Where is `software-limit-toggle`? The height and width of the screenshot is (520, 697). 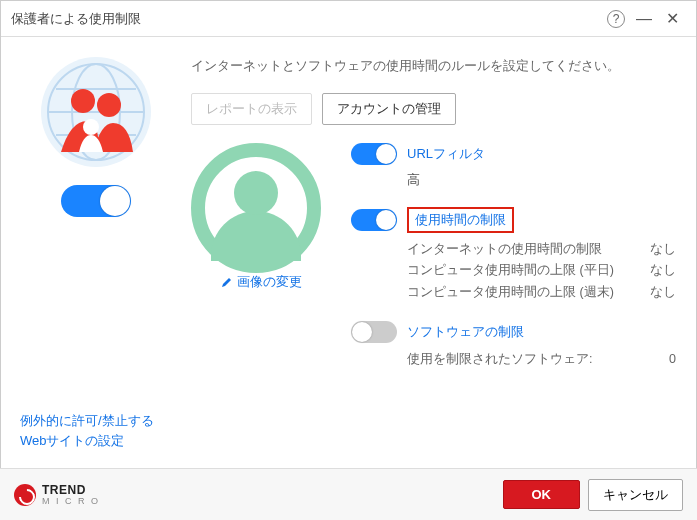
software-limit-toggle is located at coordinates (374, 332).